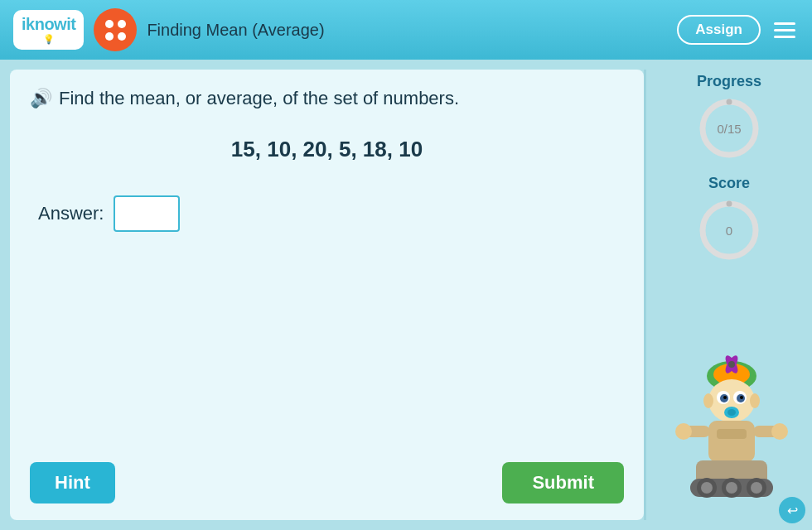 The width and height of the screenshot is (812, 530). Describe the element at coordinates (719, 30) in the screenshot. I see `assign-button: Assign` at that location.